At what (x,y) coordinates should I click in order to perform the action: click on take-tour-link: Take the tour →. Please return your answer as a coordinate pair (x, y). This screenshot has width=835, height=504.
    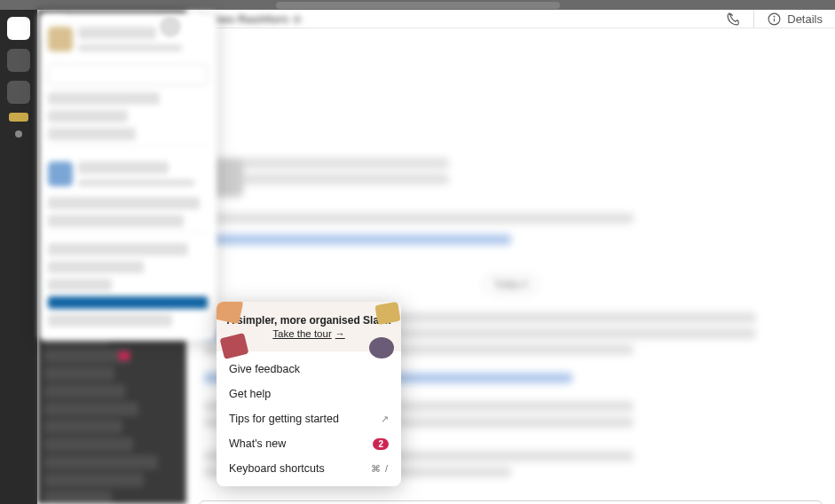
    Looking at the image, I should click on (309, 334).